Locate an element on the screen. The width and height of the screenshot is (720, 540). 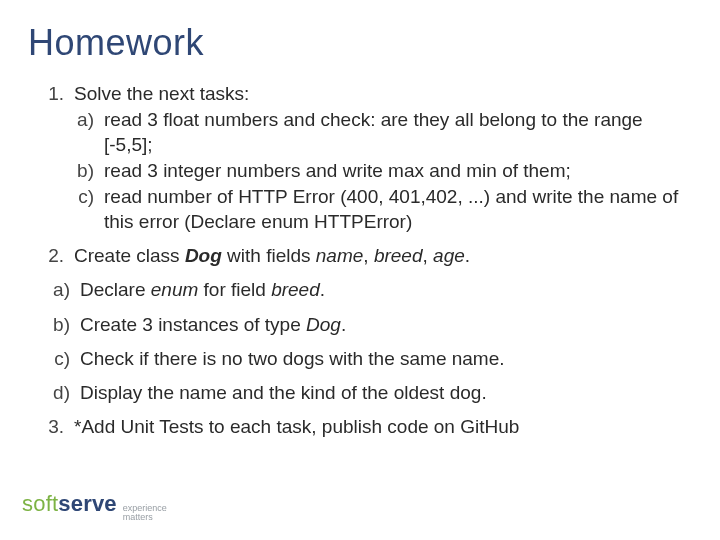
sub-item-1a: a) read 3 float numbers and check: are t… is located at coordinates (375, 132).